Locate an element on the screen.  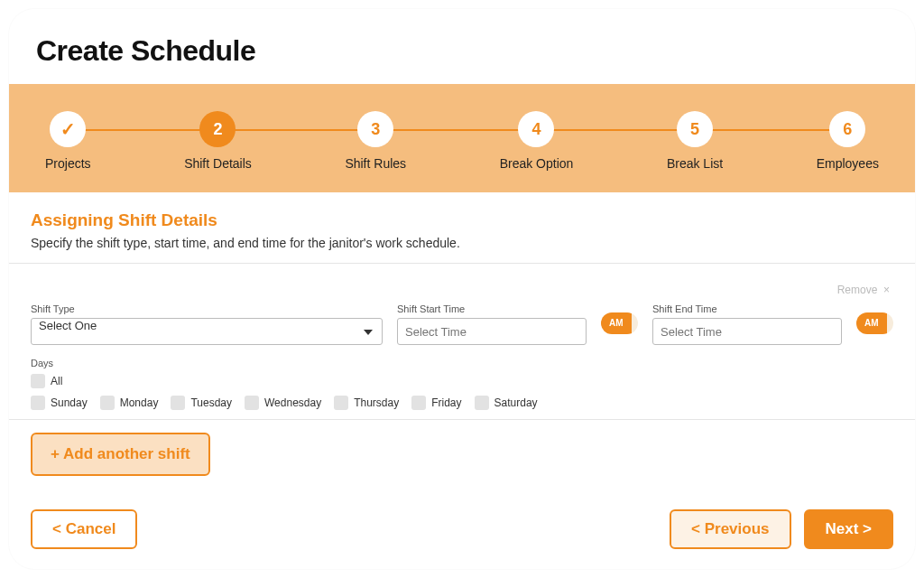
start-time-field: Shift Start Time is located at coordinates (492, 324).